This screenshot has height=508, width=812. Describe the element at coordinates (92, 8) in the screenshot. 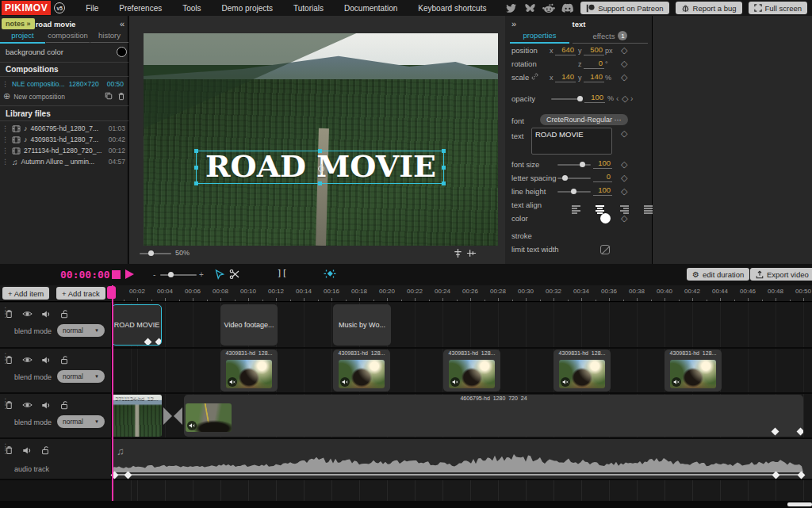

I see `menu-file: File` at that location.